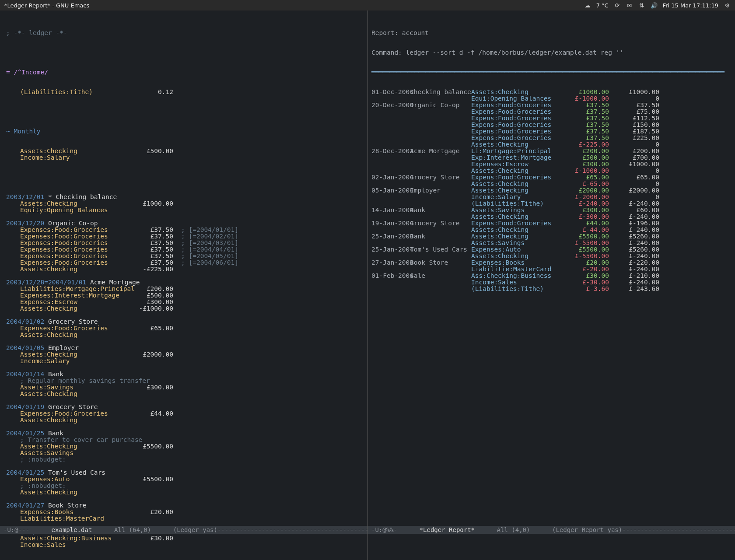 The height and width of the screenshot is (560, 735). What do you see at coordinates (584, 144) in the screenshot?
I see `report-amount: £-225.00` at bounding box center [584, 144].